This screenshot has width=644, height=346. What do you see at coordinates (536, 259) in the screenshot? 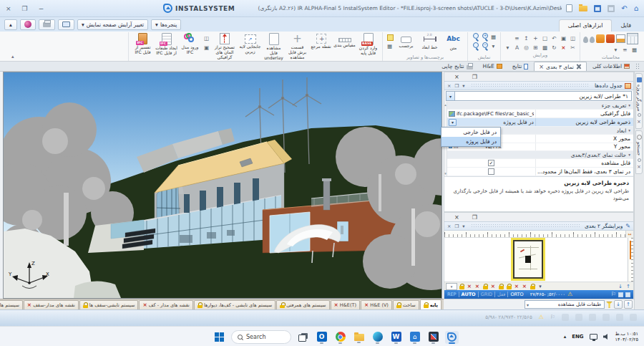
I see `2d-canvas` at bounding box center [536, 259].